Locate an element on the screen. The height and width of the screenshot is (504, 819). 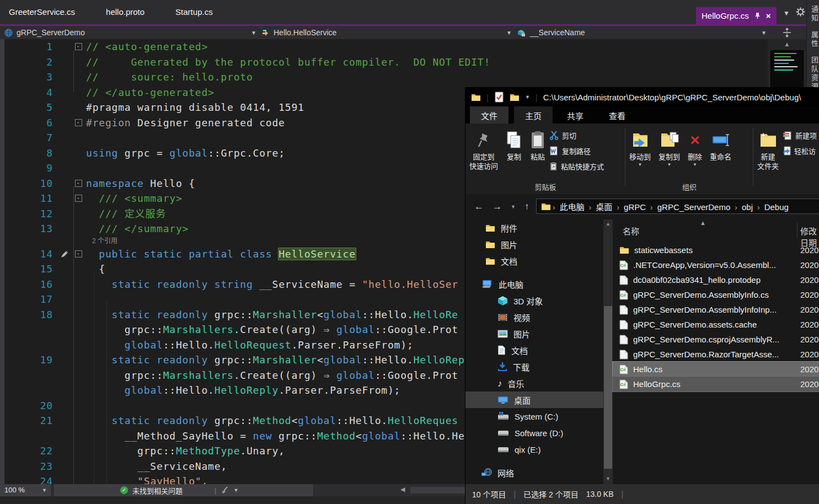
code-health-indicator: ✓ 未找到相关问题 | ▼ is located at coordinates (184, 490).